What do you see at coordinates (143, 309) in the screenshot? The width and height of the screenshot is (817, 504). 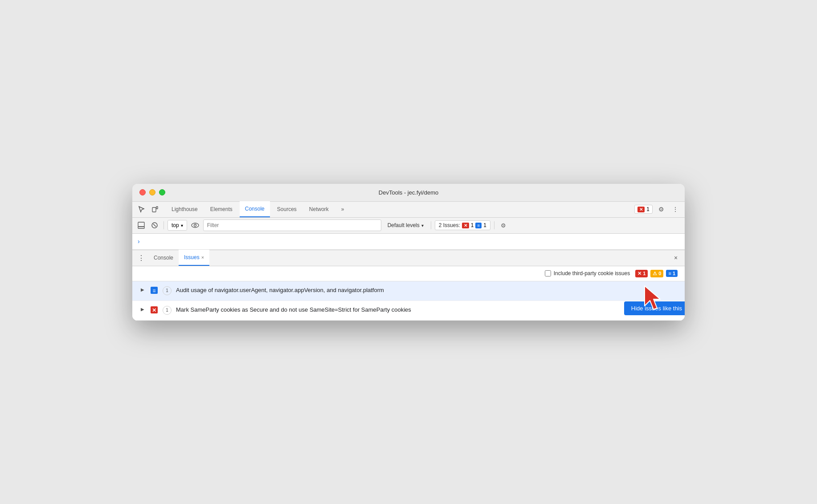 I see `issue-expand-2: ▶` at bounding box center [143, 309].